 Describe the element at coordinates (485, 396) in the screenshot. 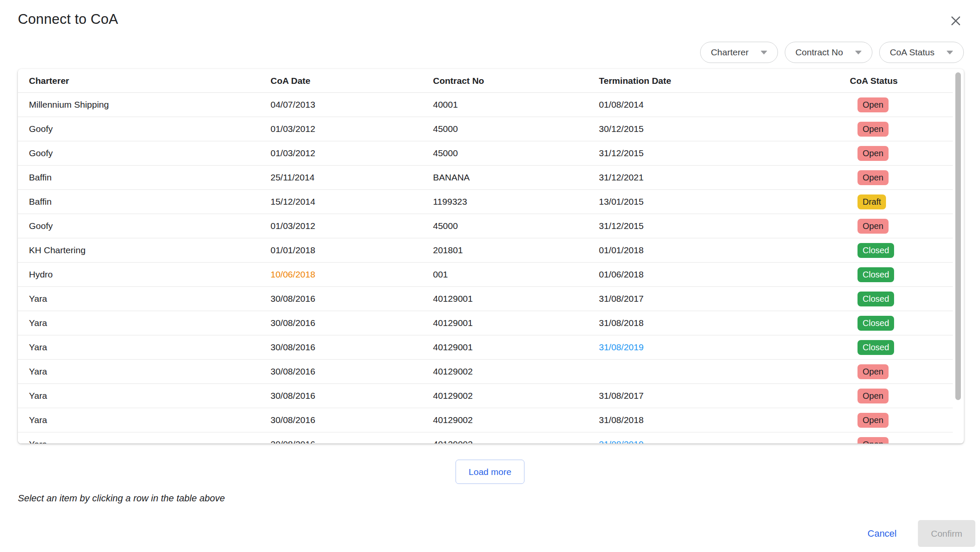

I see `table-row: Yara 30/08/2016 40129002 31/08/2017 Open` at that location.